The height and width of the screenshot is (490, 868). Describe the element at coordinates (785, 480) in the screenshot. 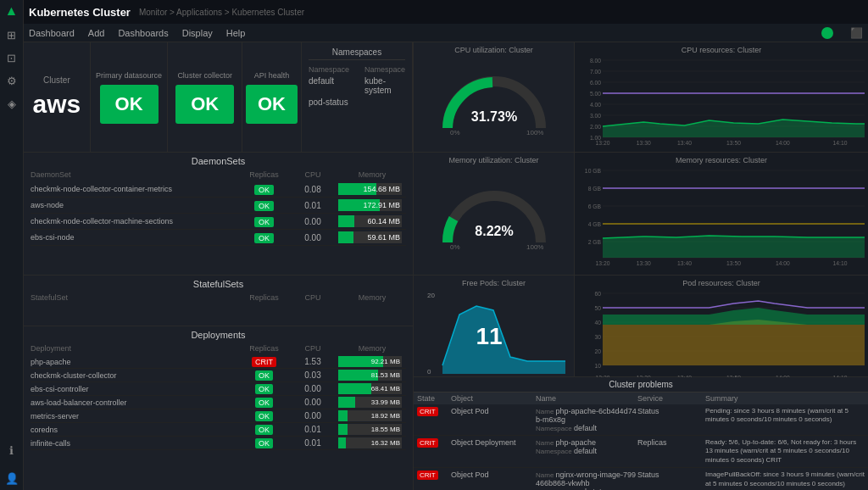

I see `prob-summary: ImagePullBackOff: since 3 hours 9 minute…` at that location.